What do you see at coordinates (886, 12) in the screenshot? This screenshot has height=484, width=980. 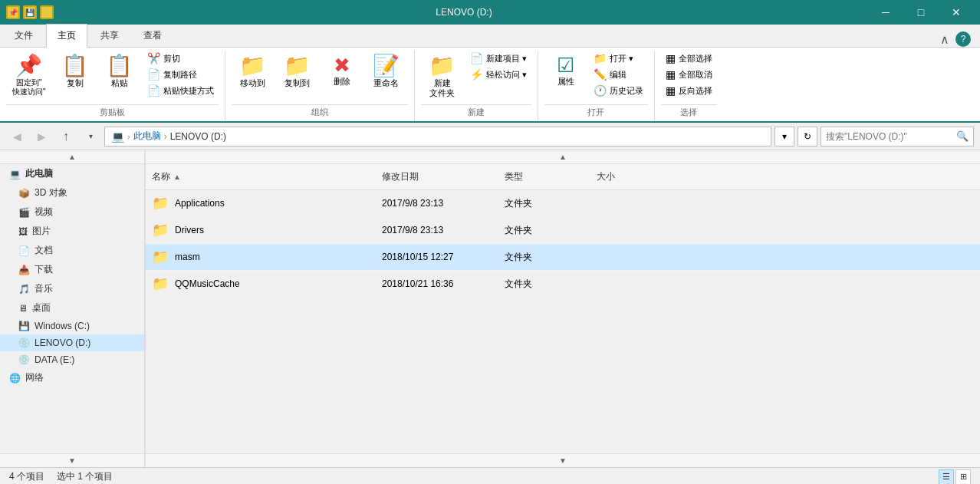 I see `minimize-button: ─` at bounding box center [886, 12].